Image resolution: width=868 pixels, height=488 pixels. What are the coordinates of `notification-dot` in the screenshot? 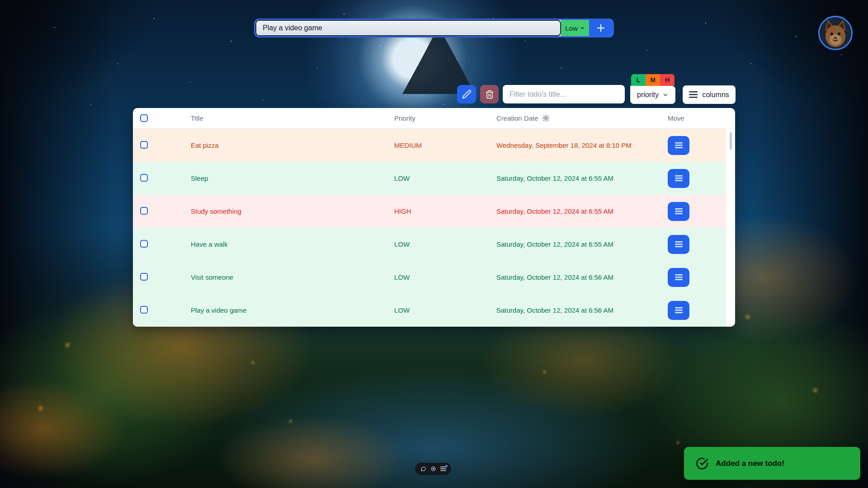 It's located at (447, 466).